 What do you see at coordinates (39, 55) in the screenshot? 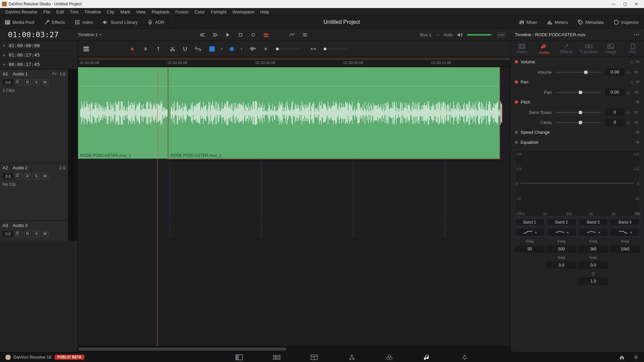
I see `timecode-row-1: ▸01:00:17:45` at bounding box center [39, 55].